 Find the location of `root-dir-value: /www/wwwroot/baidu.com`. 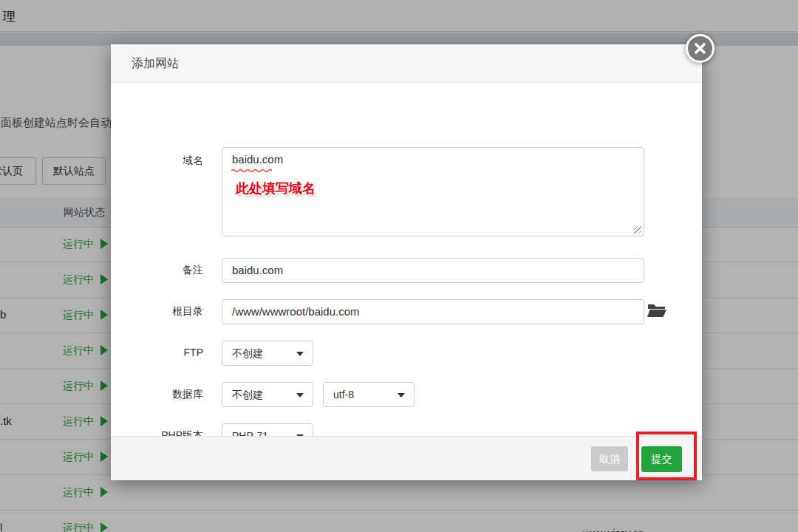

root-dir-value: /www/wwwroot/baidu.com is located at coordinates (296, 312).